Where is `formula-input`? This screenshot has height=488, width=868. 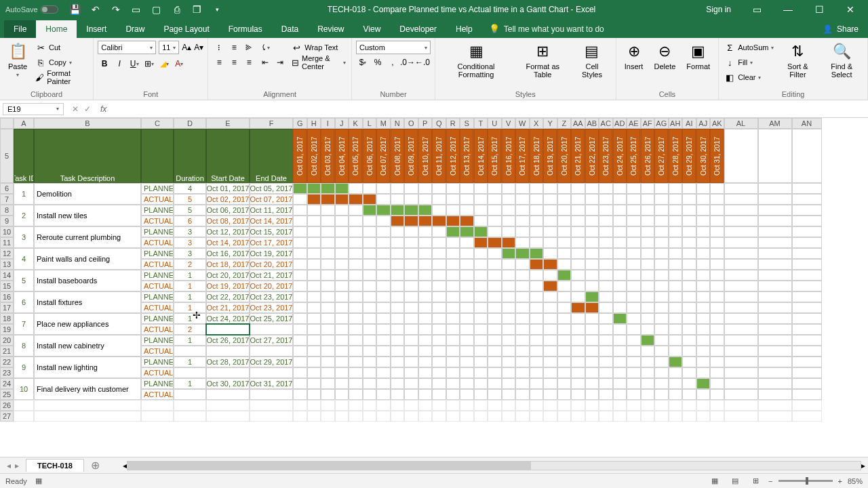 formula-input is located at coordinates (490, 109).